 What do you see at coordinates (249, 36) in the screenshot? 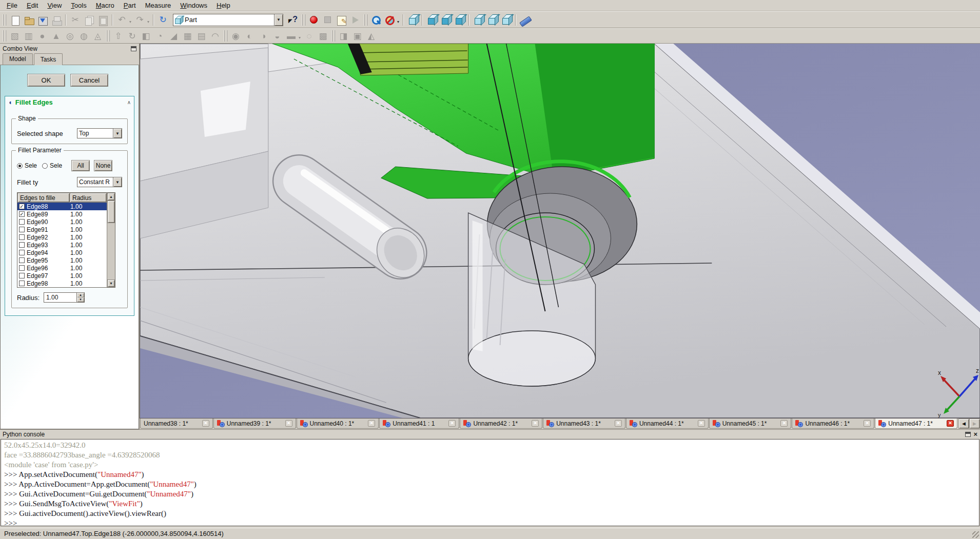
I see `boolean-intersection-icon: ◐` at bounding box center [249, 36].